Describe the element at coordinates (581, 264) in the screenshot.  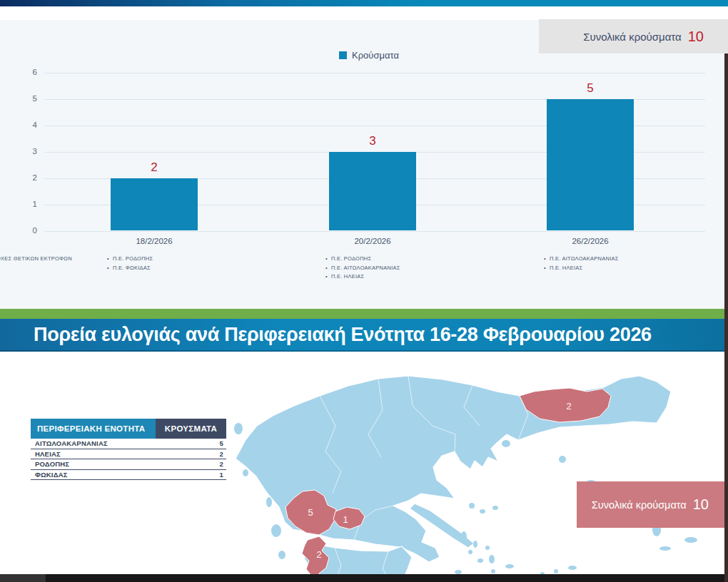
I see `region-bullet-list-26/2/2026: •Π.Ε. ΑΙΤΩΛΟΑΚΑΡΝΑΝΙΑΣ•Π.Ε. ΗΛΕΙΑΣ` at that location.